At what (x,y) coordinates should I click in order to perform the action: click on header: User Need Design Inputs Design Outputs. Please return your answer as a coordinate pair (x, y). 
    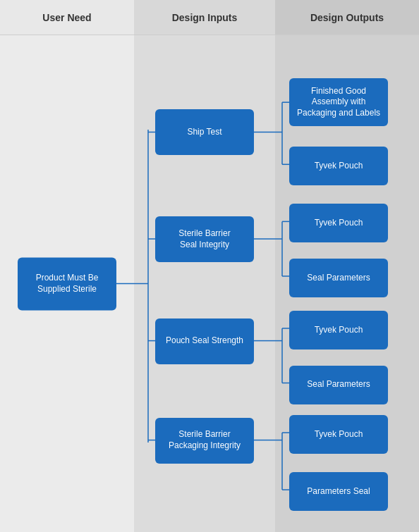
    Looking at the image, I should click on (210, 18).